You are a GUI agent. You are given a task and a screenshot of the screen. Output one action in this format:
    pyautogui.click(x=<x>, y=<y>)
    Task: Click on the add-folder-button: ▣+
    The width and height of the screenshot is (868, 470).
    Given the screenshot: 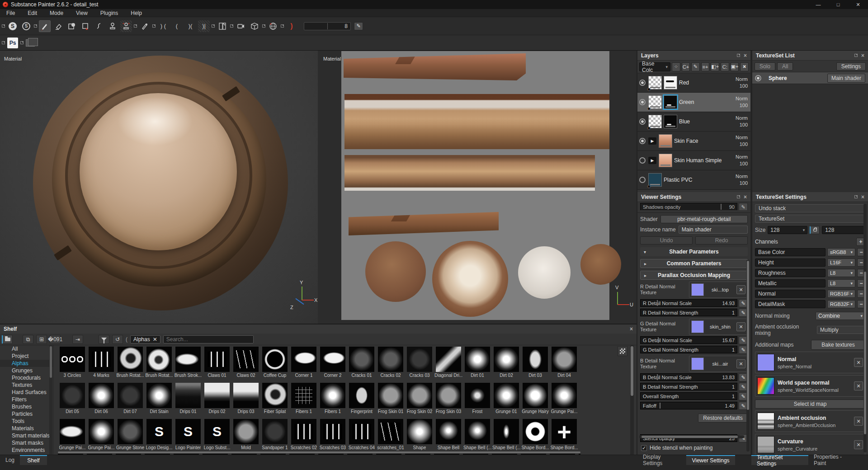 What is the action you would take?
    pyautogui.click(x=735, y=67)
    